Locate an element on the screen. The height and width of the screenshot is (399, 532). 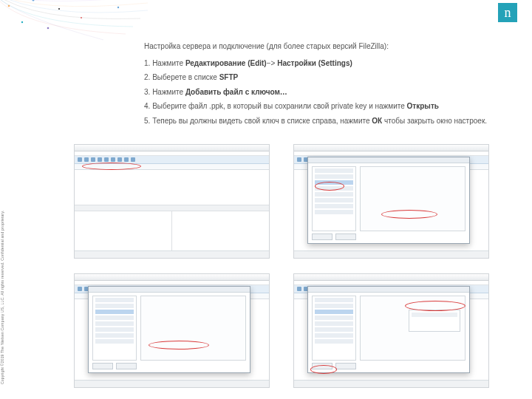
step-bold: Настройки (Settings) is located at coordinates (315, 64).